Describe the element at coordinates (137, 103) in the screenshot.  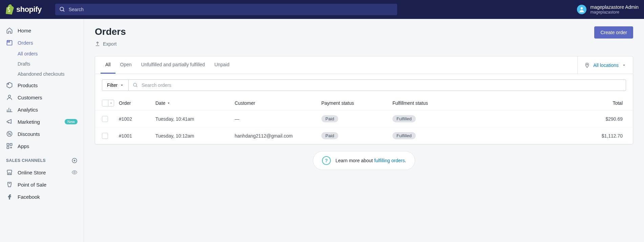
I see `col-order: Order` at that location.